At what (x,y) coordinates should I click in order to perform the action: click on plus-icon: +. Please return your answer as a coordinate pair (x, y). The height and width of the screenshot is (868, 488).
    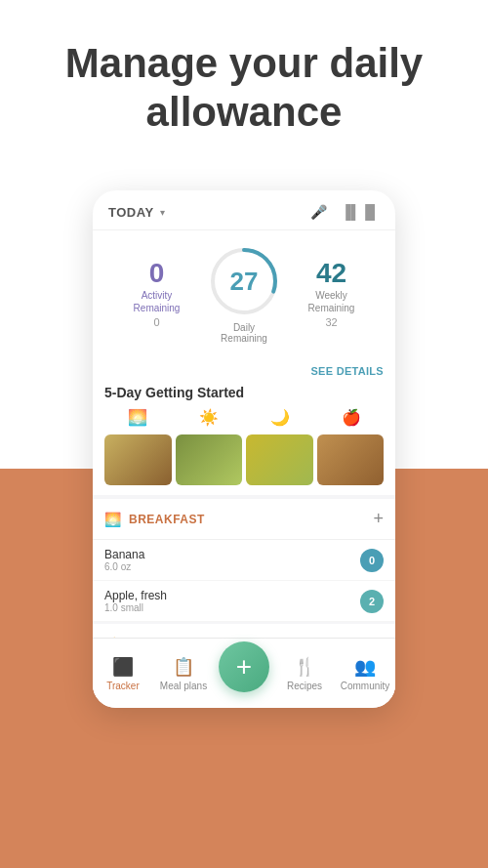
    Looking at the image, I should click on (244, 667).